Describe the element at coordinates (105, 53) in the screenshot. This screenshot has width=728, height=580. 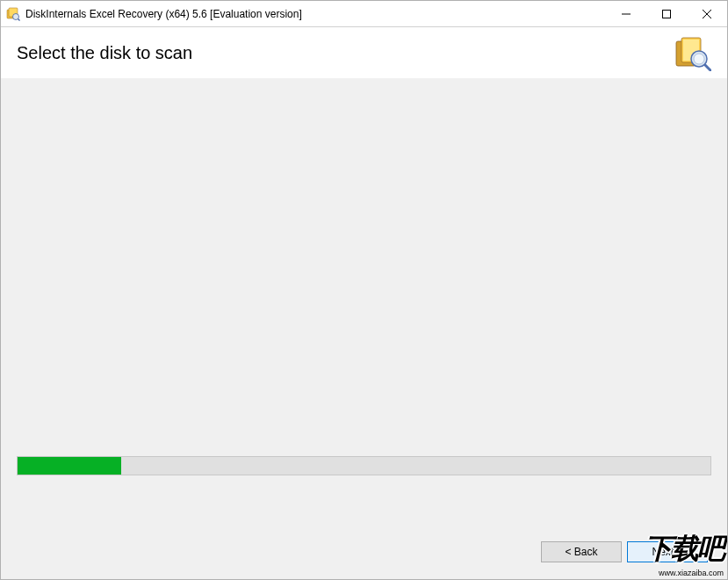
I see `page-title: Select the disk to scan` at that location.